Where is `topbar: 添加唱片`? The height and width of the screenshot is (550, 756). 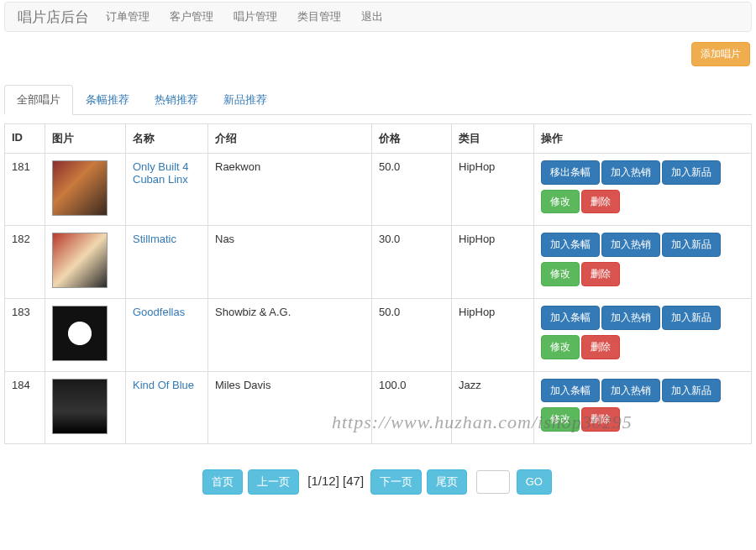
topbar: 添加唱片 is located at coordinates (378, 55).